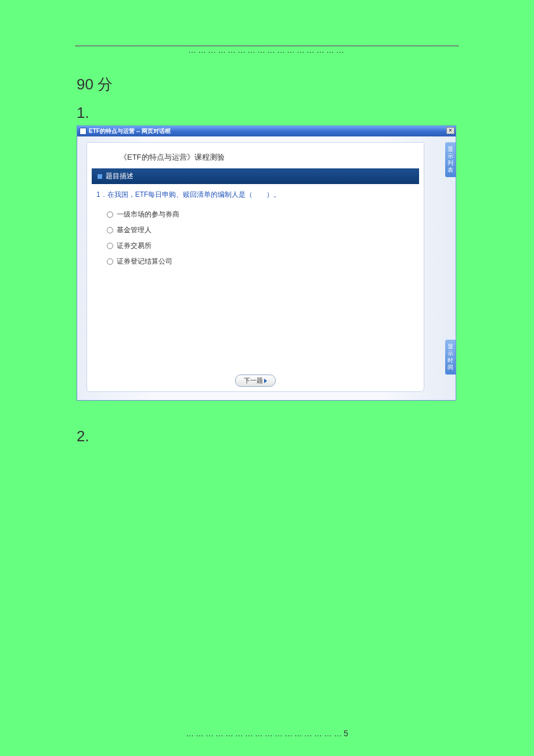 This screenshot has width=534, height=756. What do you see at coordinates (255, 381) in the screenshot?
I see `next-button: 下一题` at bounding box center [255, 381].